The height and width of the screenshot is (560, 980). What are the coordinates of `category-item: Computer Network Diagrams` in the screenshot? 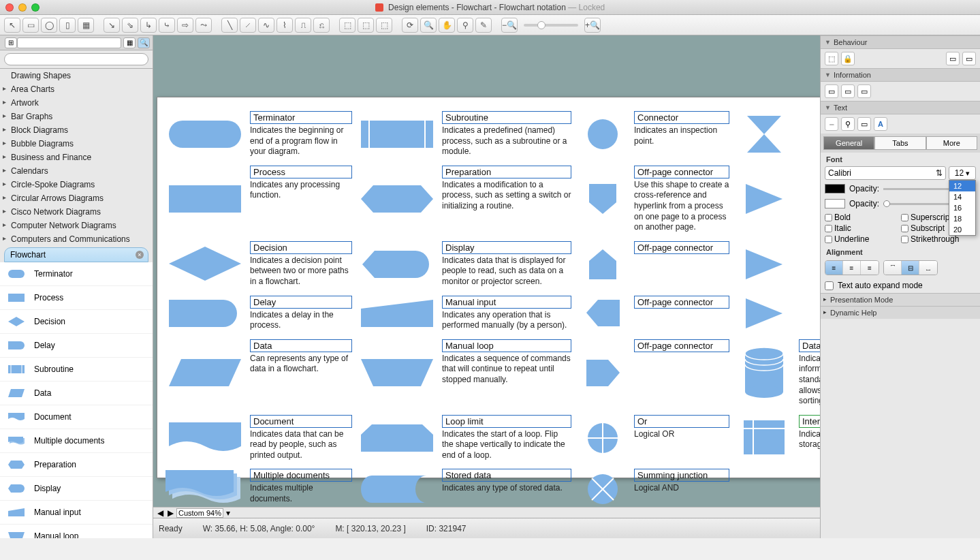 It's located at (76, 225).